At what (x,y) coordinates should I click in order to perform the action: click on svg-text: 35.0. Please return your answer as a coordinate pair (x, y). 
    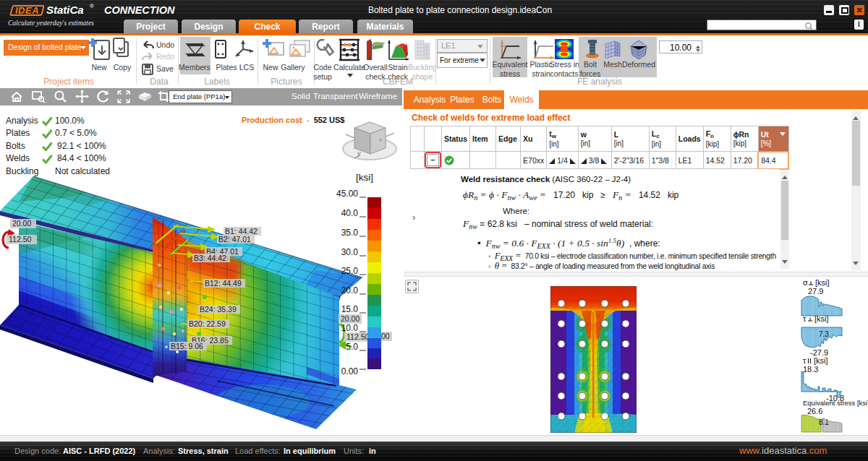
    Looking at the image, I should click on (350, 233).